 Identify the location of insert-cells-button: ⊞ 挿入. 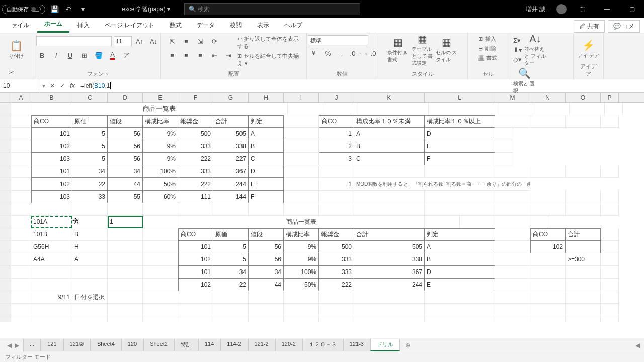
(488, 39).